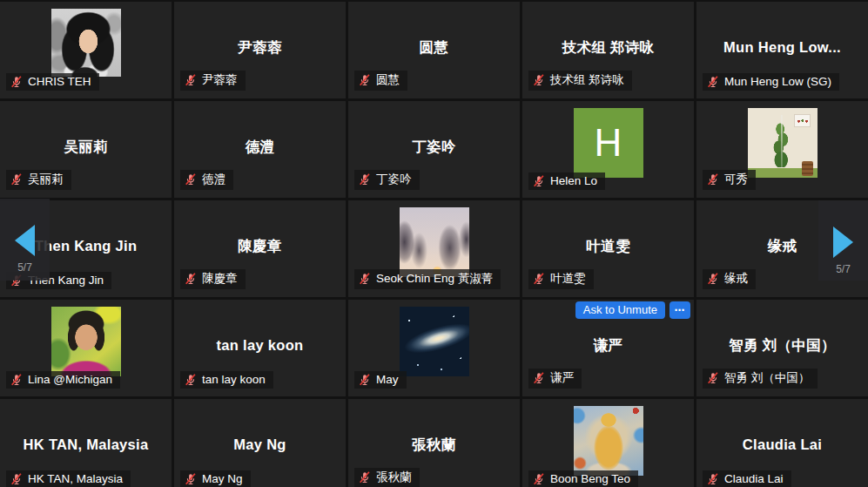 This screenshot has width=868, height=487. What do you see at coordinates (45, 179) in the screenshot?
I see `participant-name-label: 吴丽莉` at bounding box center [45, 179].